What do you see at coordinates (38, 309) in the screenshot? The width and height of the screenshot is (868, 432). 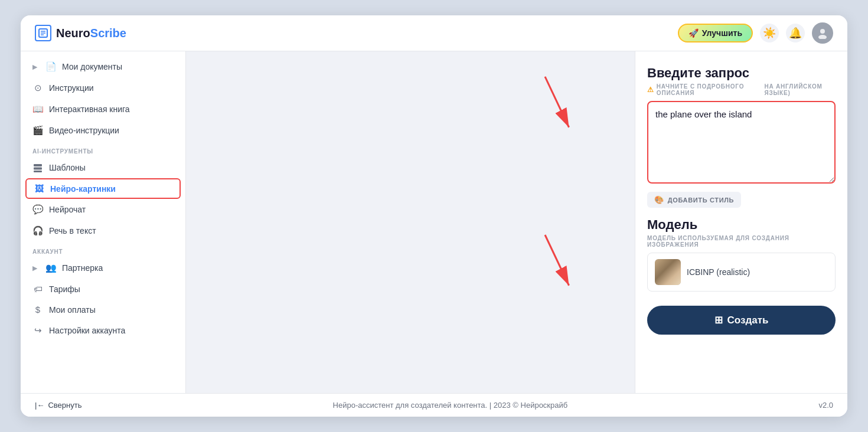 I see `dollar-icon: $` at bounding box center [38, 309].